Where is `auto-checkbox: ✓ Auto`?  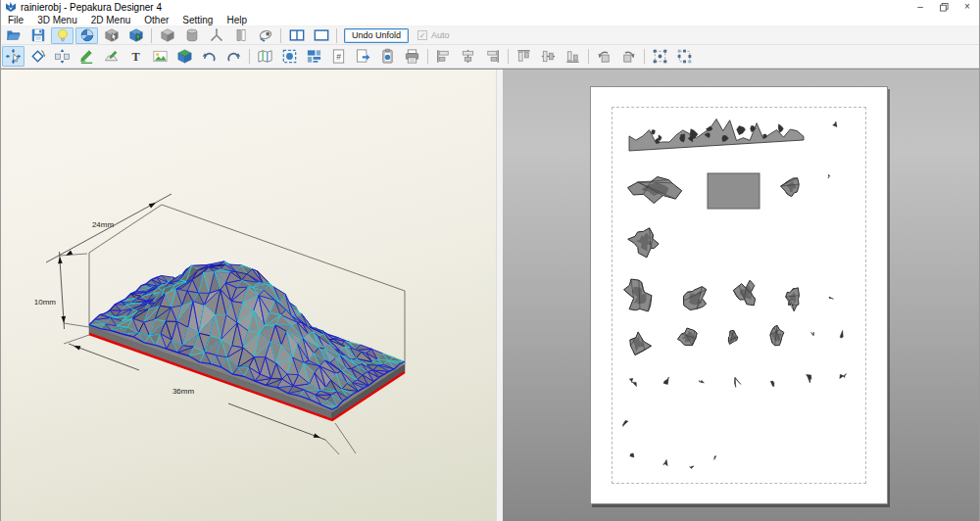 auto-checkbox: ✓ Auto is located at coordinates (433, 35).